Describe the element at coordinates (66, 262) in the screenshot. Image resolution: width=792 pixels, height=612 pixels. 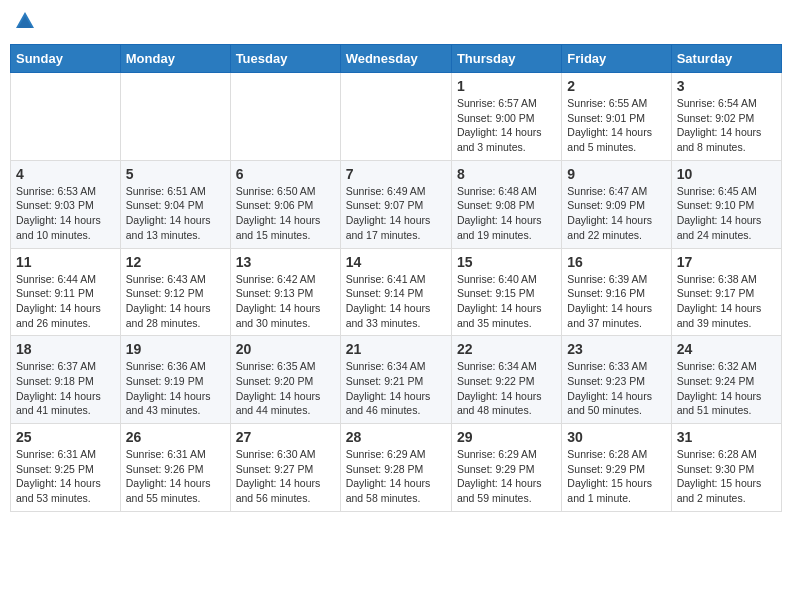
I see `day-number: 11` at that location.